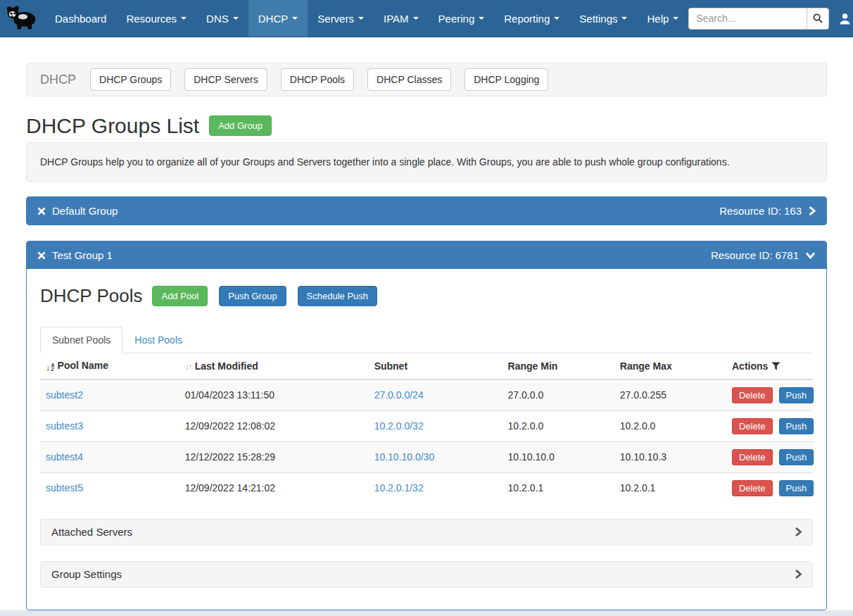  Describe the element at coordinates (426, 488) in the screenshot. I see `table-row: subtest5 12/09/2022 14:21:02 10.2.0.1/32…` at that location.